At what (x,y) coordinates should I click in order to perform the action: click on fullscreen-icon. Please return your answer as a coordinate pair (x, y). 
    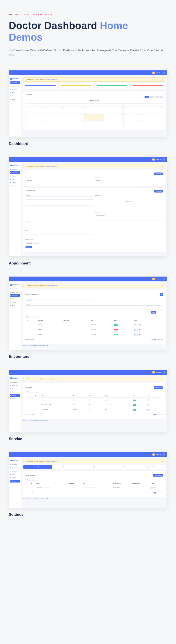
    Looking at the image, I should click on (164, 279).